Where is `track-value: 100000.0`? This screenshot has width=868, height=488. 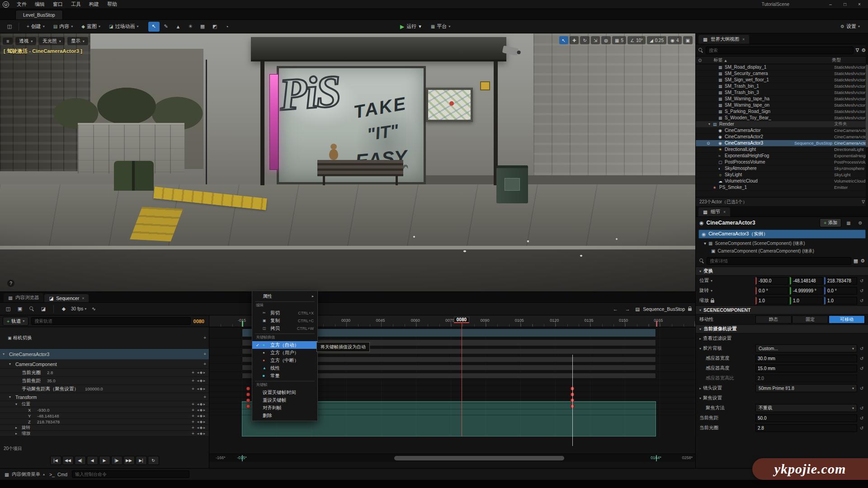 track-value: 100000.0 is located at coordinates (94, 389).